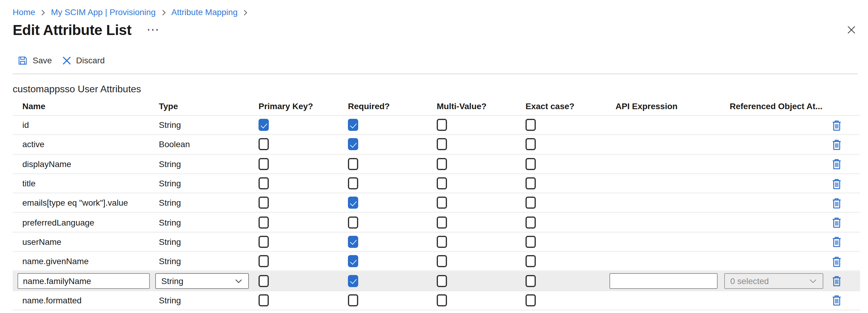 Image resolution: width=868 pixels, height=313 pixels. Describe the element at coordinates (90, 222) in the screenshot. I see `name-cell: preferredLanguage` at that location.